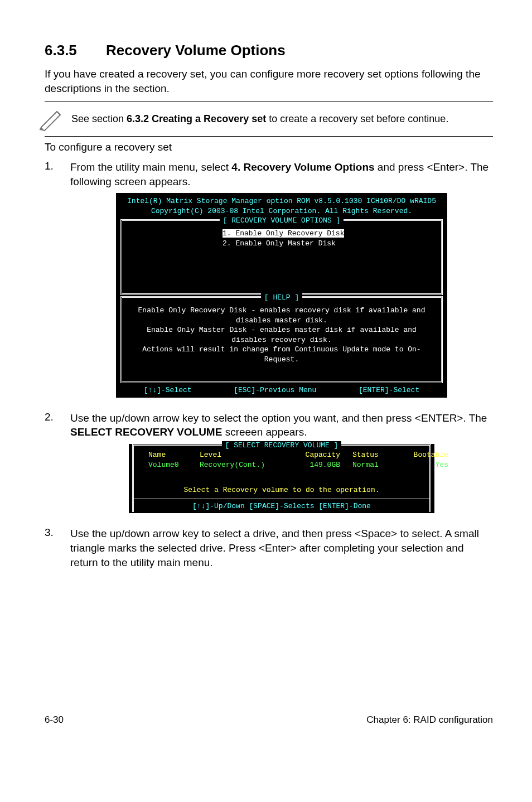 The image size is (532, 802). Describe the element at coordinates (269, 119) in the screenshot. I see `note-callout: See section 6.3.2 Creating a Recovery se…` at that location.